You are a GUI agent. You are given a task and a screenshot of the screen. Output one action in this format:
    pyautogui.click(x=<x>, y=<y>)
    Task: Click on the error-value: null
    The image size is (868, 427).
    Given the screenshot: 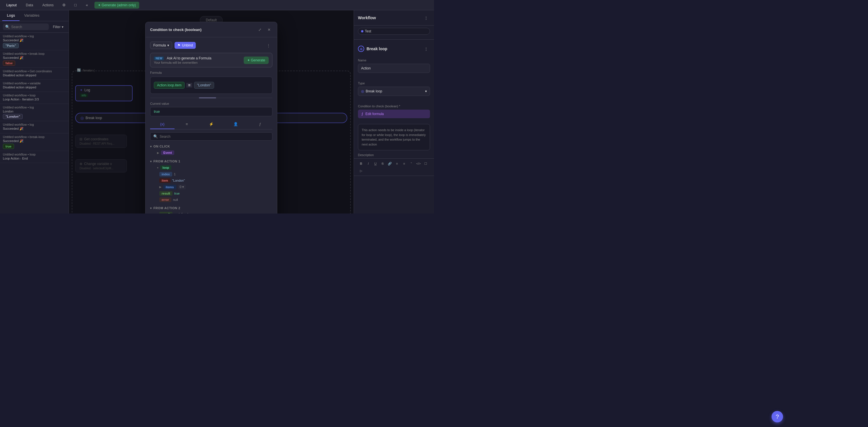 What is the action you would take?
    pyautogui.click(x=176, y=200)
    